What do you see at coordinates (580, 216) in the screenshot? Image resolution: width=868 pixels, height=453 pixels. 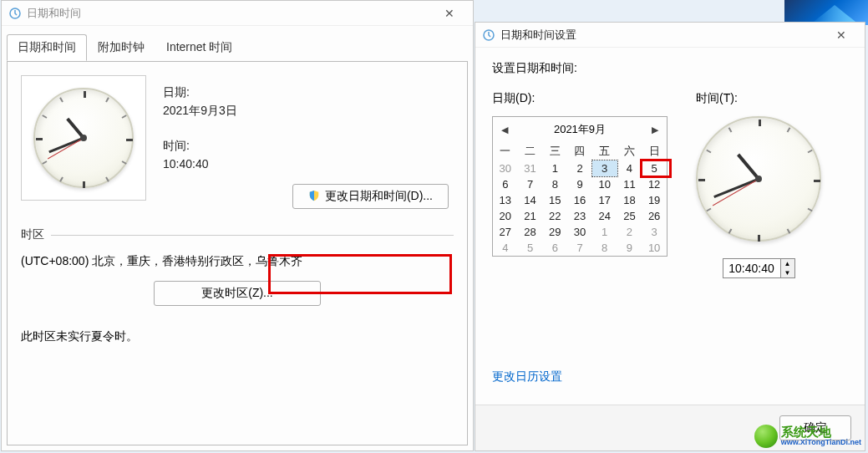 I see `calendar-day: 23` at bounding box center [580, 216].